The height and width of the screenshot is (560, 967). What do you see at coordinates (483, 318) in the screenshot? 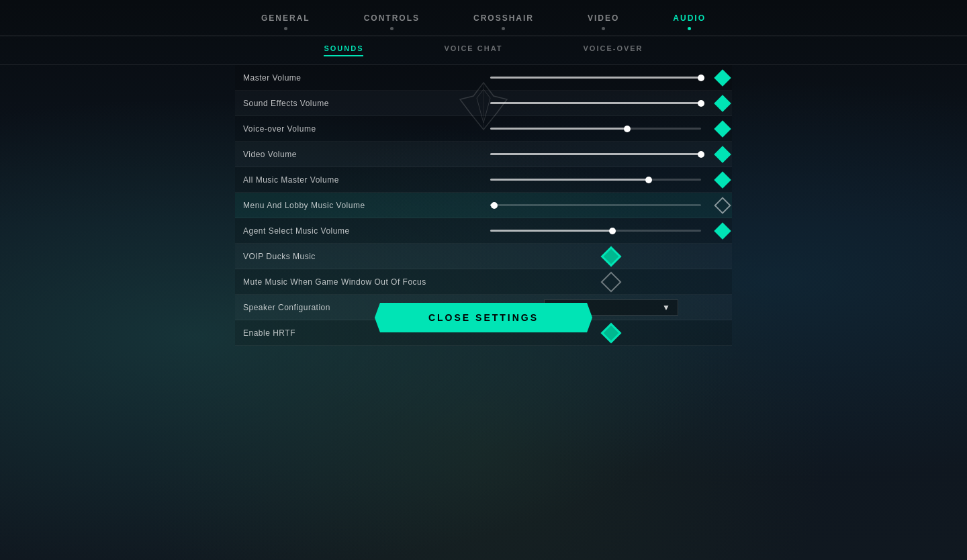
I see `close-btn-container: CLOSE SETTINGS` at bounding box center [483, 318].